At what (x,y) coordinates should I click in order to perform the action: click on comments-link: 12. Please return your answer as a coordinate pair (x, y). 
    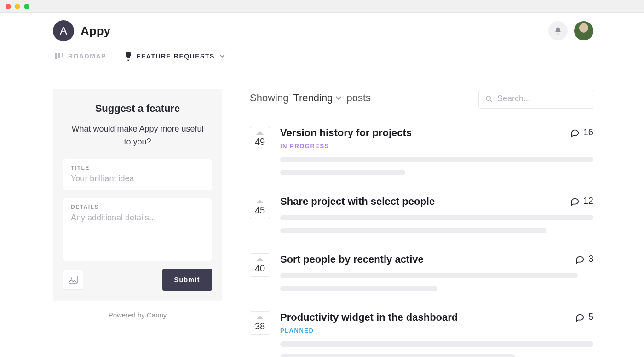
    Looking at the image, I should click on (582, 201).